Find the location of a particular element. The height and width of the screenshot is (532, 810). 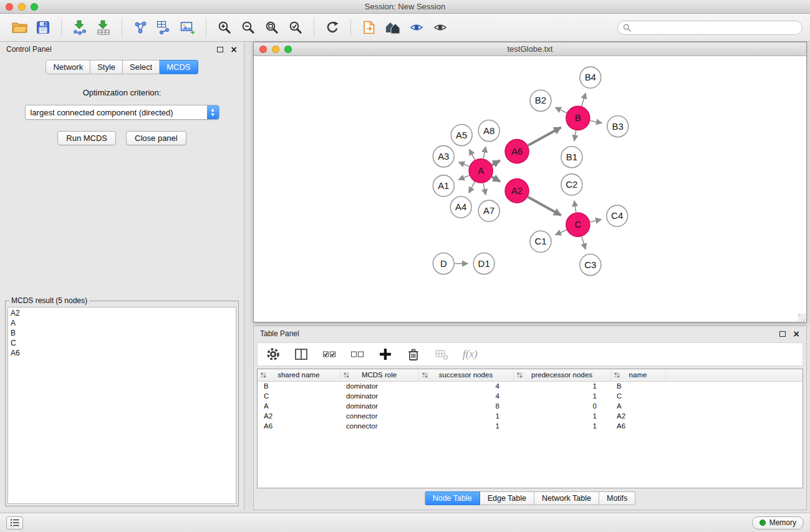

mcds-result-item: B is located at coordinates (122, 333).